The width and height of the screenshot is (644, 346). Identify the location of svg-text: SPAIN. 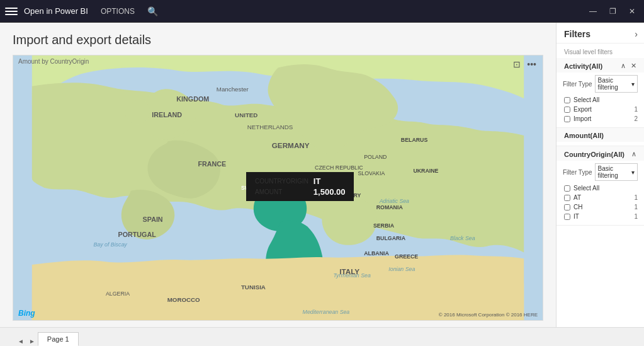
(153, 219).